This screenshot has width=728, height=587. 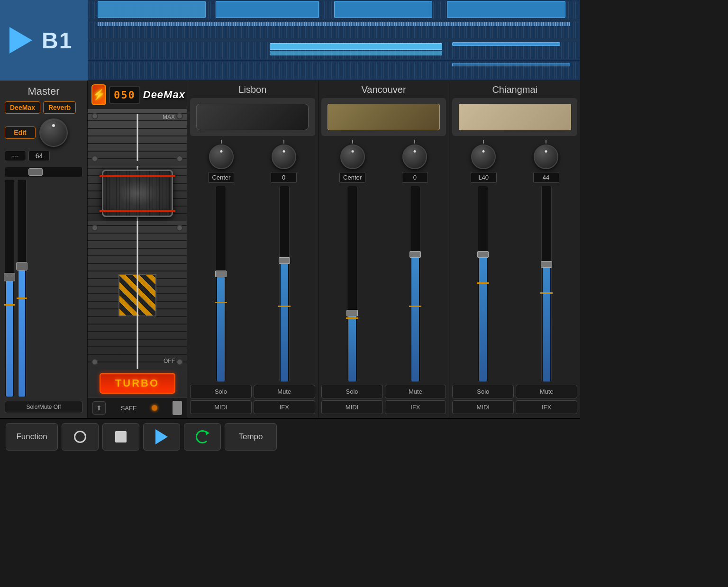 What do you see at coordinates (483, 157) in the screenshot?
I see `chiangmai-pan-knob` at bounding box center [483, 157].